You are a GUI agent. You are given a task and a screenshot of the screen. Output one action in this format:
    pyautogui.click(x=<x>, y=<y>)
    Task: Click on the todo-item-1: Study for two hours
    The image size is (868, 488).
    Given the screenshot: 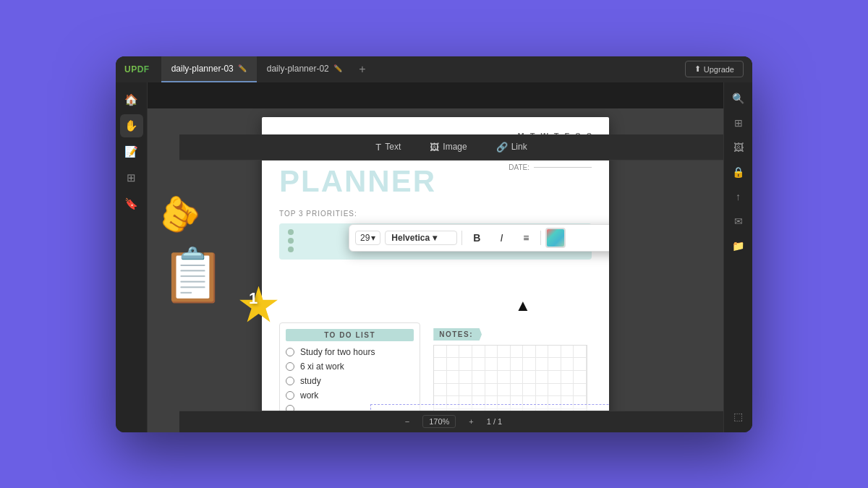 What is the action you would take?
    pyautogui.click(x=350, y=352)
    